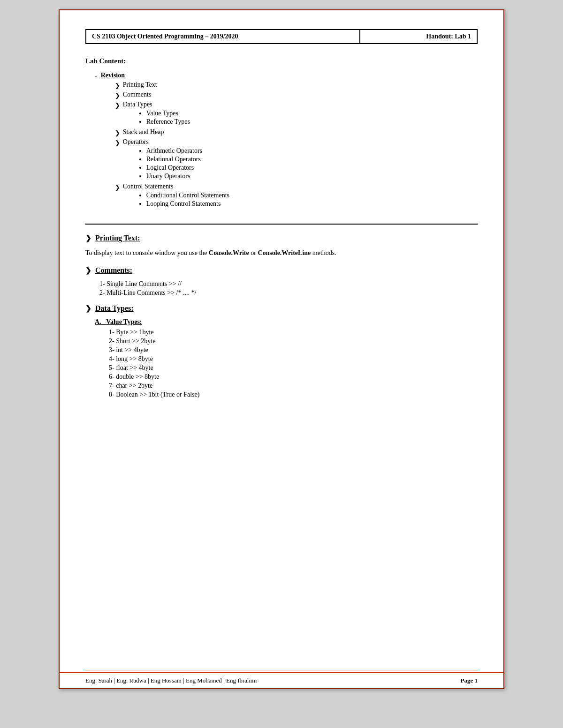  I want to click on footer-authors: Eng. Sarah | Eng. Radwa | Eng Hossam | E…, so click(171, 681).